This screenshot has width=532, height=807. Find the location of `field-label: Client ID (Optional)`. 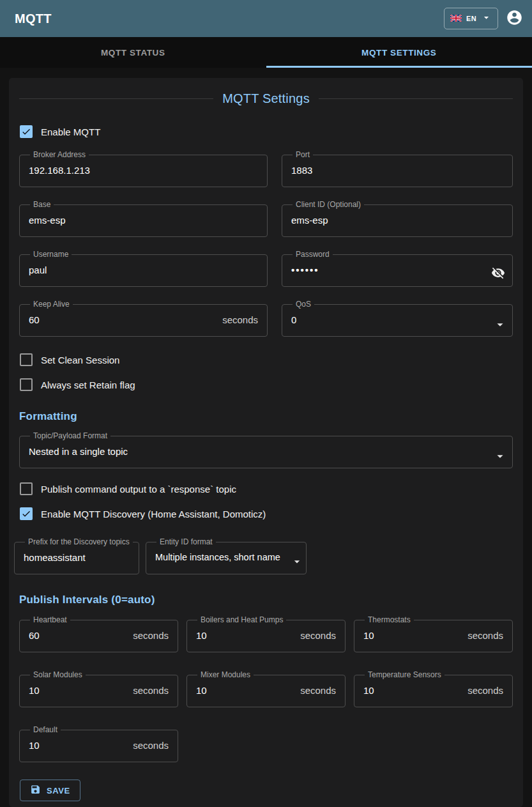

field-label: Client ID (Optional) is located at coordinates (328, 204).